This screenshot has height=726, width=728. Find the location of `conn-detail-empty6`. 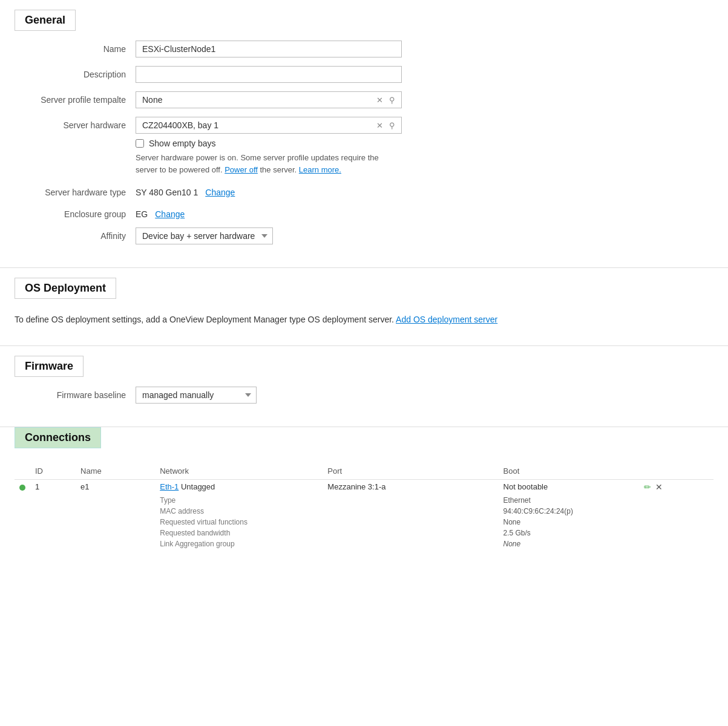

conn-detail-empty6 is located at coordinates (115, 511).